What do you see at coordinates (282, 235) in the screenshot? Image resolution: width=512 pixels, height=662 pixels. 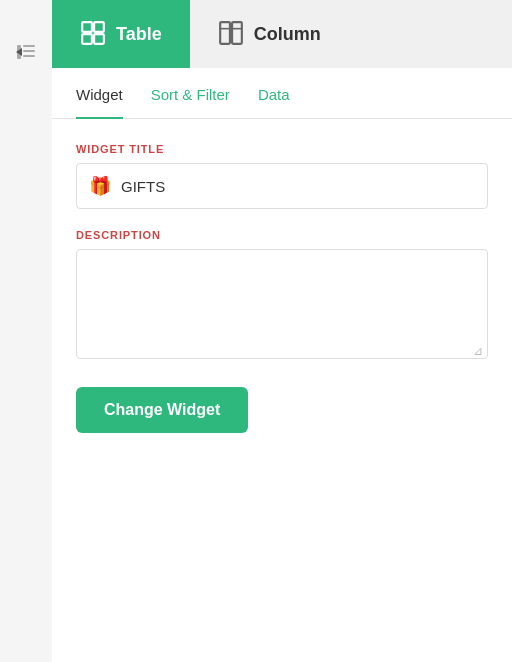 I see `description-label: DESCRIPTION` at bounding box center [282, 235].